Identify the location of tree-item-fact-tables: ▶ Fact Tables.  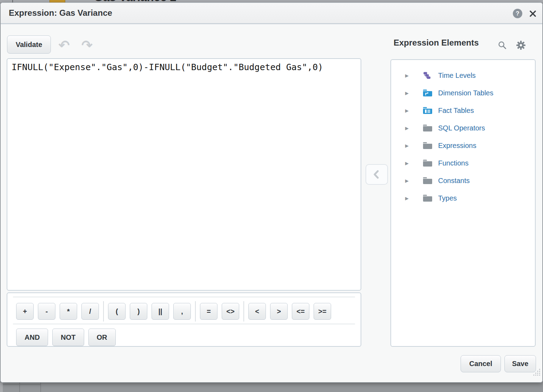
(463, 110).